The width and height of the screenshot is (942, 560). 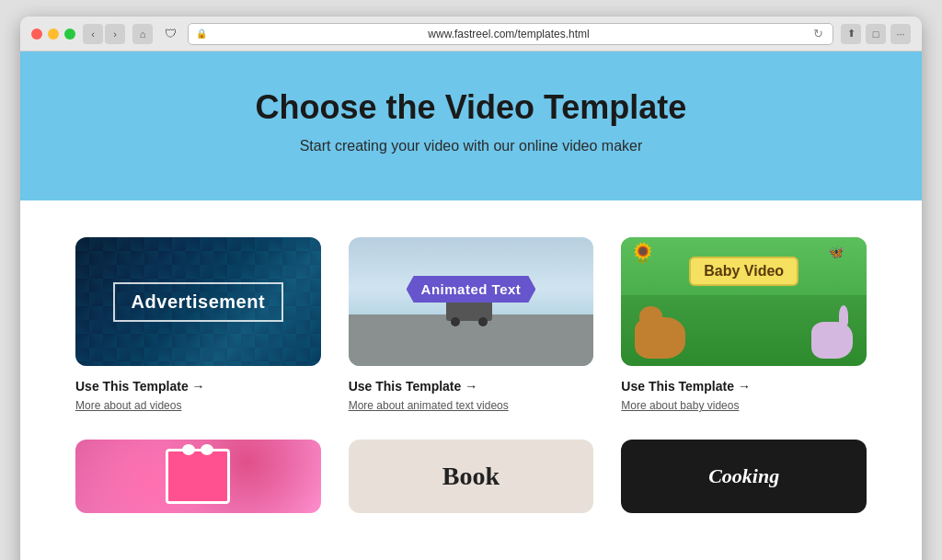 What do you see at coordinates (471, 302) in the screenshot?
I see `animated-text-preview: Animated Text` at bounding box center [471, 302].